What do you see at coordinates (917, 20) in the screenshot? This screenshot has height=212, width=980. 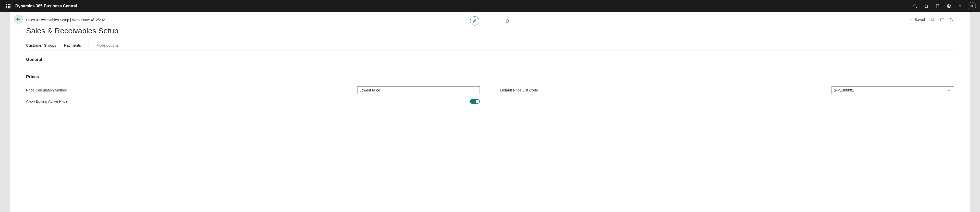 I see `saved-indicator: Saved` at bounding box center [917, 20].